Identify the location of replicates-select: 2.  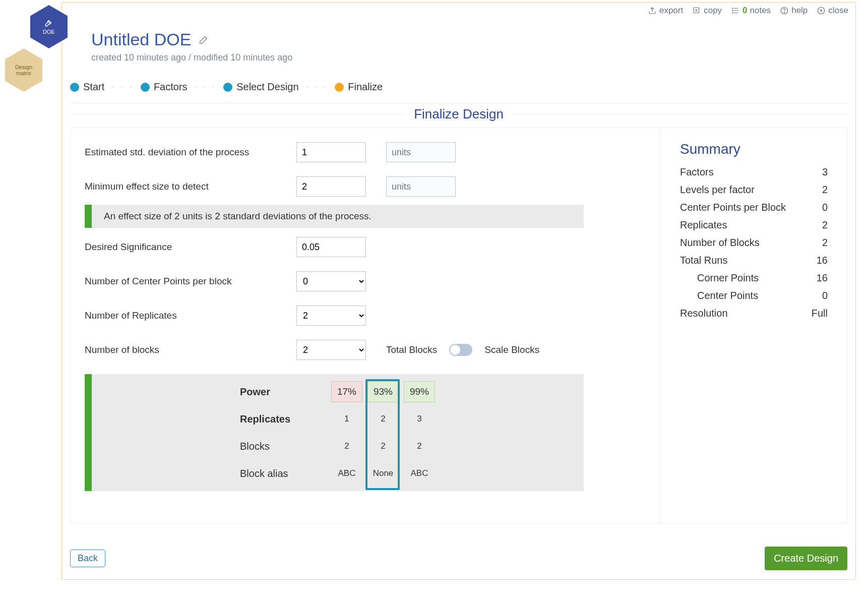
(331, 316).